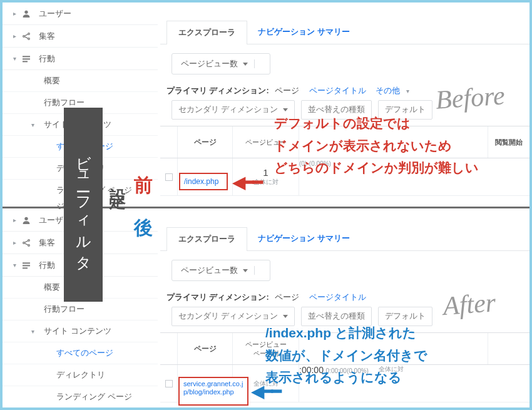  I want to click on nav-sub-directory: ディレクトリ, so click(80, 376).